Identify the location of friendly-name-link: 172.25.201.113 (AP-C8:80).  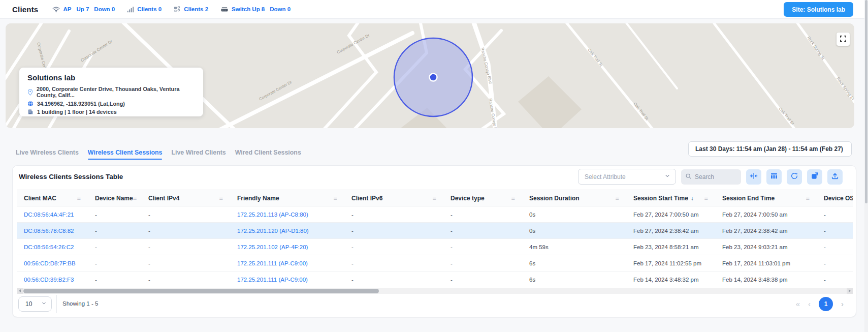
(287, 215).